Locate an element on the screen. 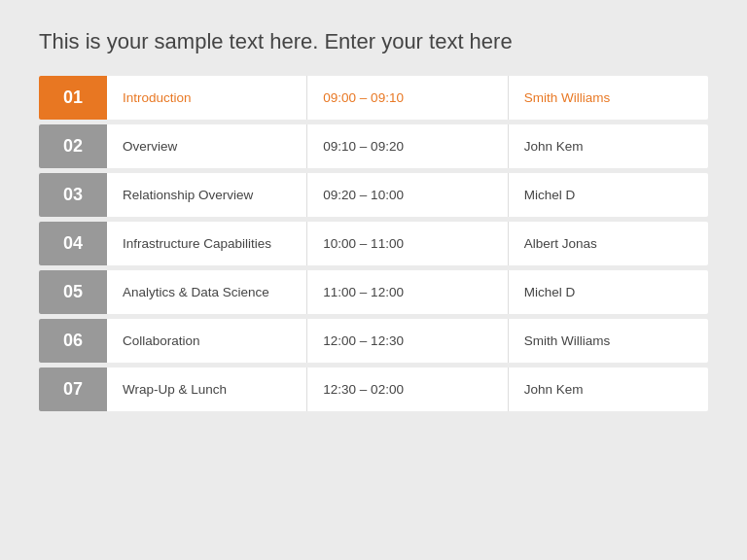  schedule-row: 06Collaboration12:00 – 12:30Smith Willia… is located at coordinates (374, 340).